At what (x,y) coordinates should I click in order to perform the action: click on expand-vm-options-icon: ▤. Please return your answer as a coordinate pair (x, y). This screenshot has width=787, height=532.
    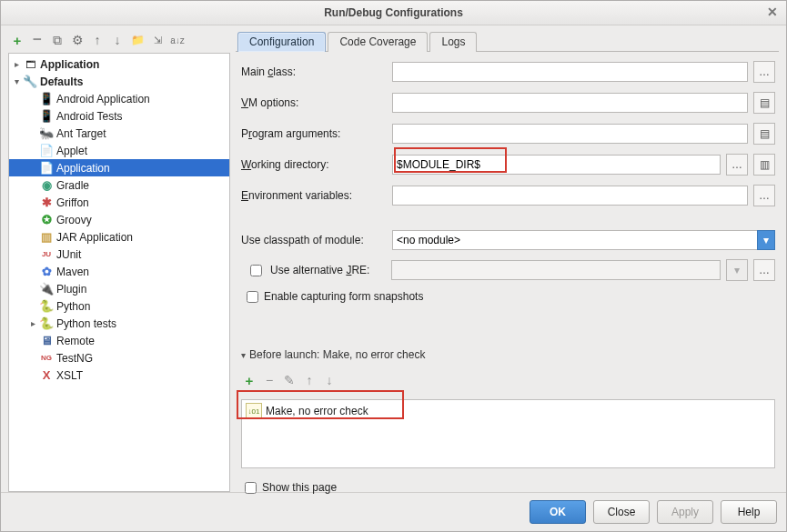
    Looking at the image, I should click on (764, 103).